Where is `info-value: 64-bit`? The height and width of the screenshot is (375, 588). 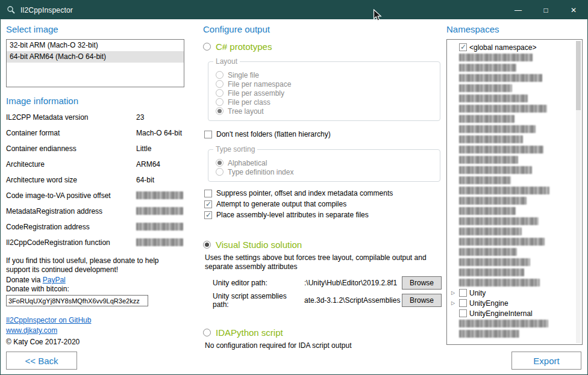 info-value: 64-bit is located at coordinates (145, 180).